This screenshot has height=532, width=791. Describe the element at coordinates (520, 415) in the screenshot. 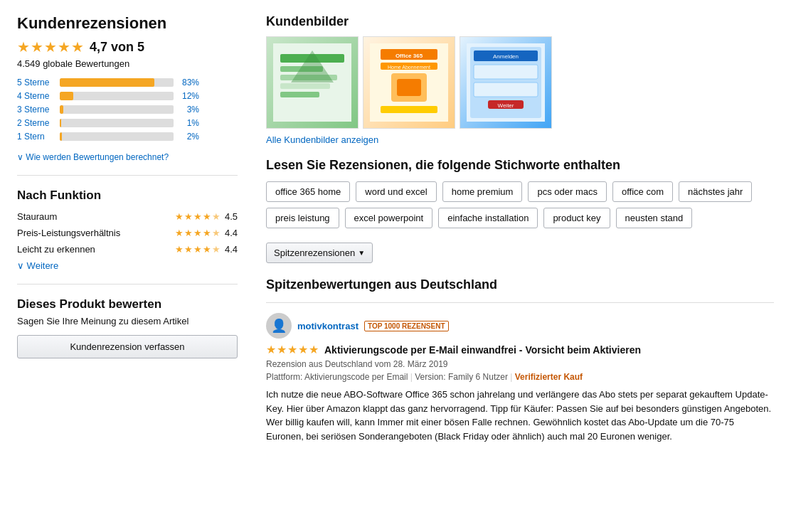

I see `review-text: Ich nutze die neue ABO-Software Office 3…` at that location.